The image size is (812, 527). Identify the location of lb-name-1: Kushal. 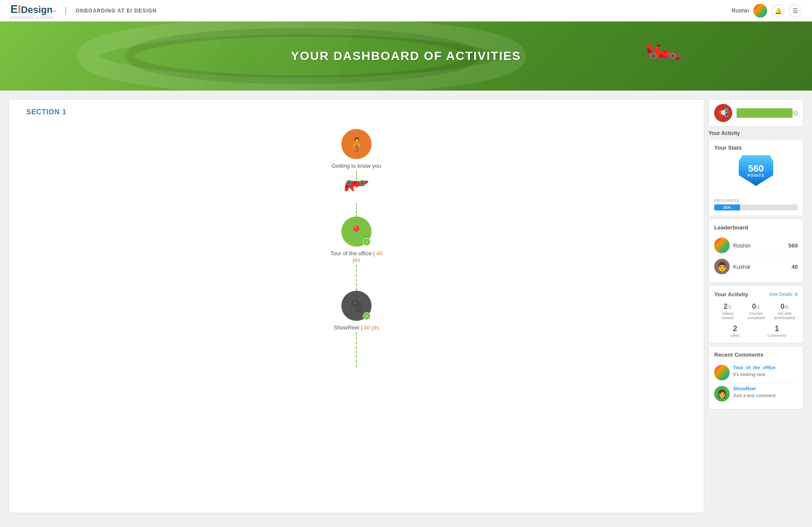
(742, 267).